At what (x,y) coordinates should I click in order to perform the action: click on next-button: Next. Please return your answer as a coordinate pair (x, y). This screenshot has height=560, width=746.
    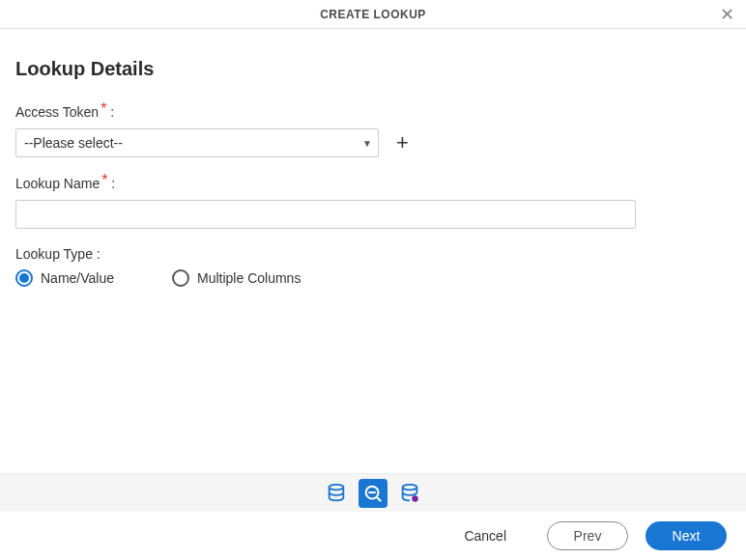
    Looking at the image, I should click on (686, 536).